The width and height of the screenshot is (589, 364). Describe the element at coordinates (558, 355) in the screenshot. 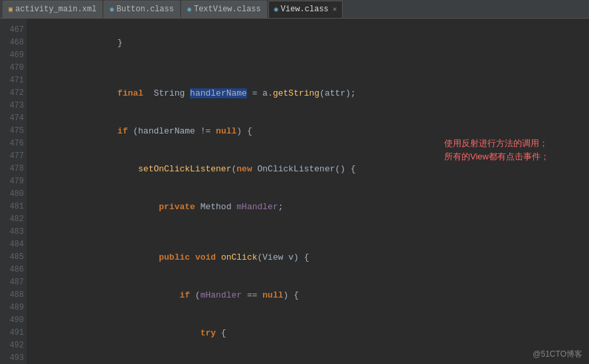

I see `watermark: @51CTO博客` at that location.